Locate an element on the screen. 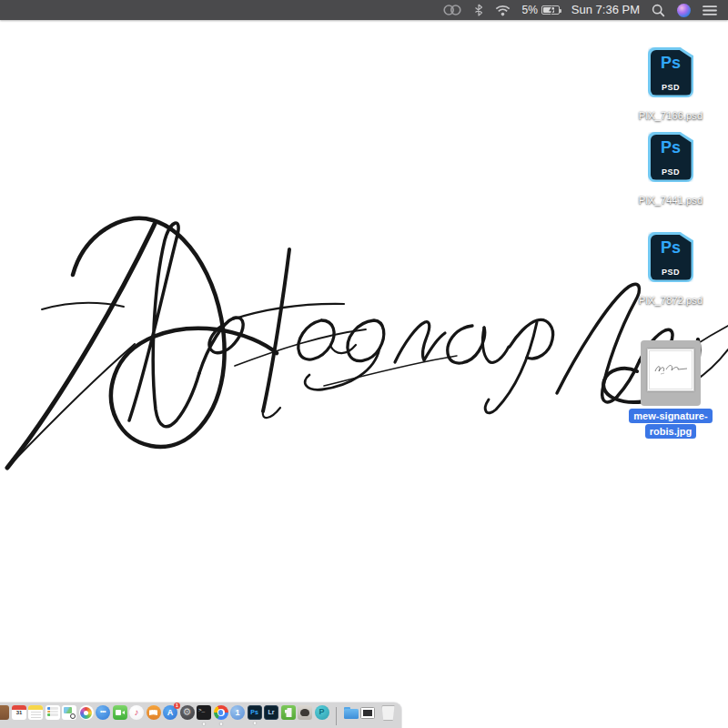 This screenshot has width=728, height=728. file-label: PIX_7166.psd is located at coordinates (671, 116).